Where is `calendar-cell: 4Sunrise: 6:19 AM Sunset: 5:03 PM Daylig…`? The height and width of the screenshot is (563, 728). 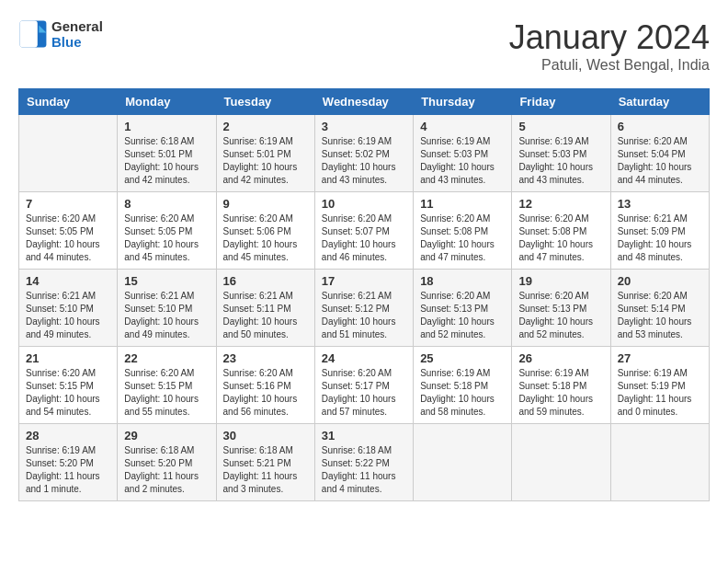
calendar-cell: 4Sunrise: 6:19 AM Sunset: 5:03 PM Daylig… is located at coordinates (463, 154).